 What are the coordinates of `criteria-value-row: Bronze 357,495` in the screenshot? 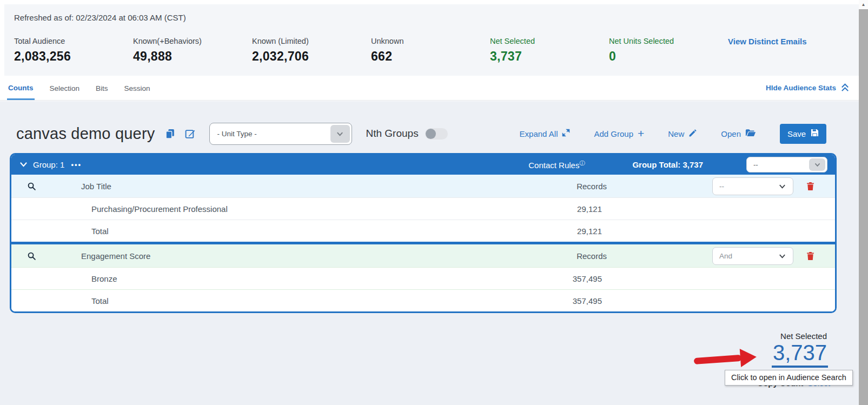 It's located at (423, 278).